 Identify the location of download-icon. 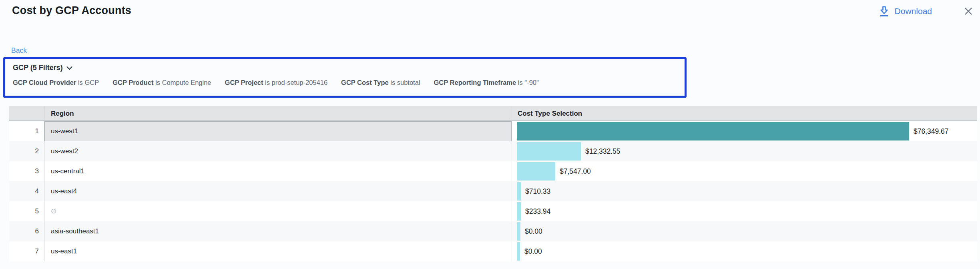
(884, 11).